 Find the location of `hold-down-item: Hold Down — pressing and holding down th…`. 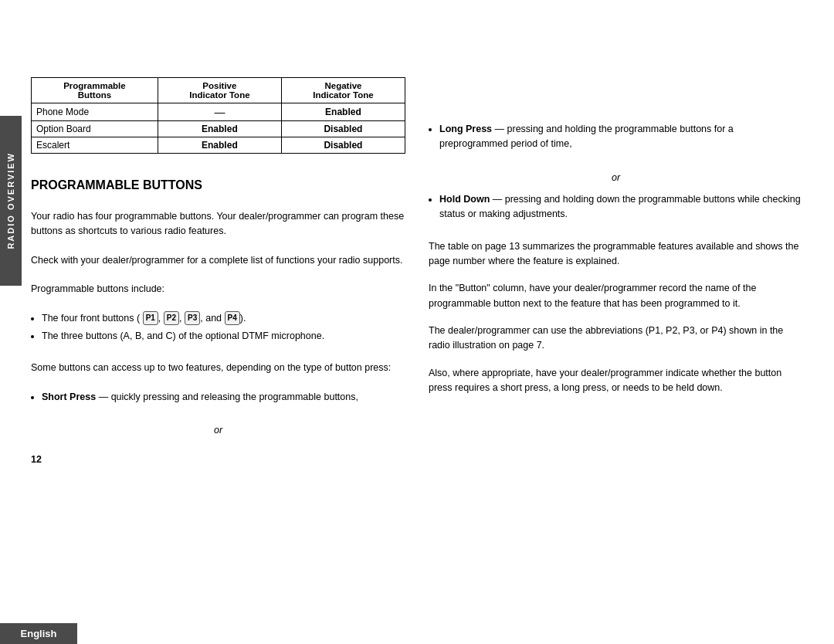

hold-down-item: Hold Down — pressing and holding down th… is located at coordinates (621, 207).